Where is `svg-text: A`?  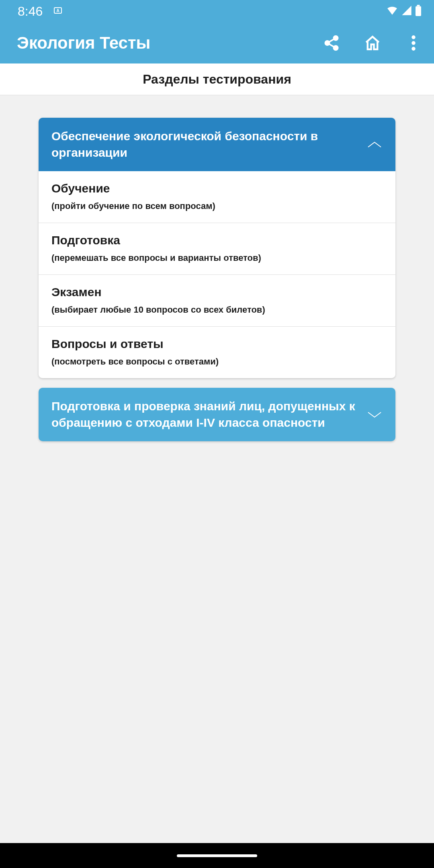
svg-text: A is located at coordinates (58, 10).